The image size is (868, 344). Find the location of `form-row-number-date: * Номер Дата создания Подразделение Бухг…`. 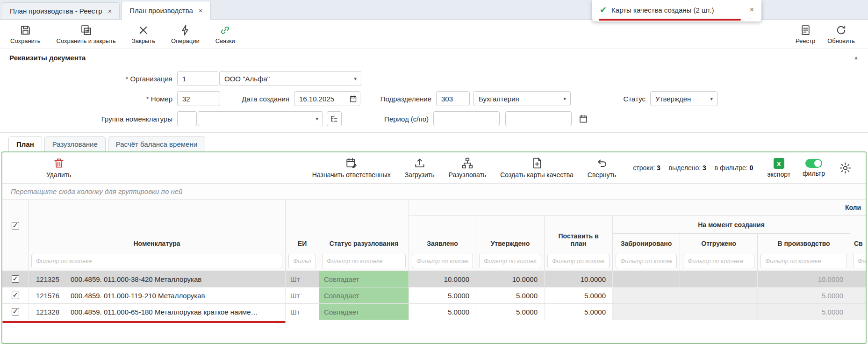

form-row-number-date: * Номер Дата создания Подразделение Бухг… is located at coordinates (434, 99).